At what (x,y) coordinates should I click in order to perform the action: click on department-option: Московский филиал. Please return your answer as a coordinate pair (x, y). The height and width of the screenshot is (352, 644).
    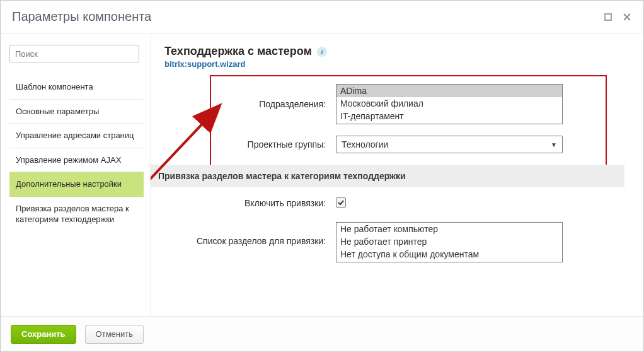
    Looking at the image, I should click on (449, 103).